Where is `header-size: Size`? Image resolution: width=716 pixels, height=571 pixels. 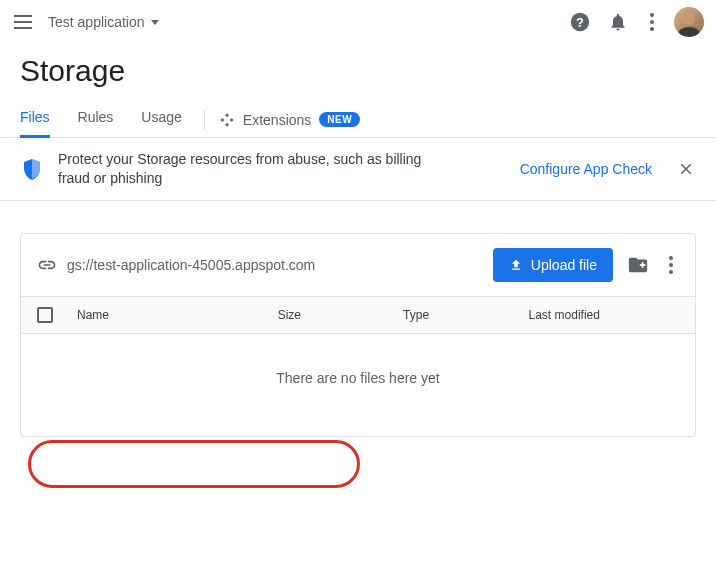
header-size: Size is located at coordinates (340, 315).